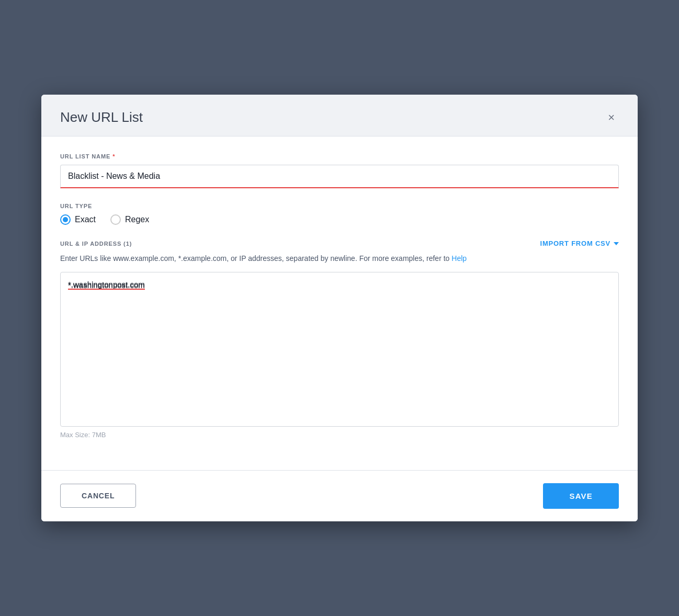 This screenshot has width=679, height=616. I want to click on url-address-header: URL & IP ADDRESS (1) IMPORT FROM CSV, so click(340, 244).